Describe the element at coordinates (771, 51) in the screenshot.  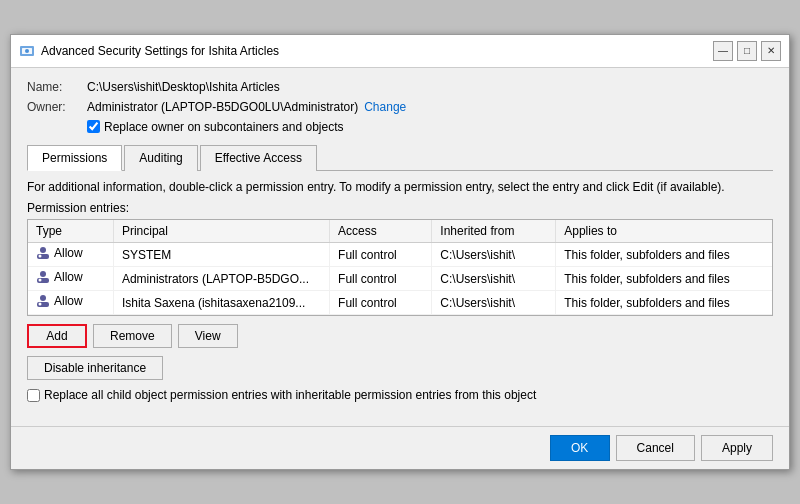
I see `close-button: ✕` at that location.